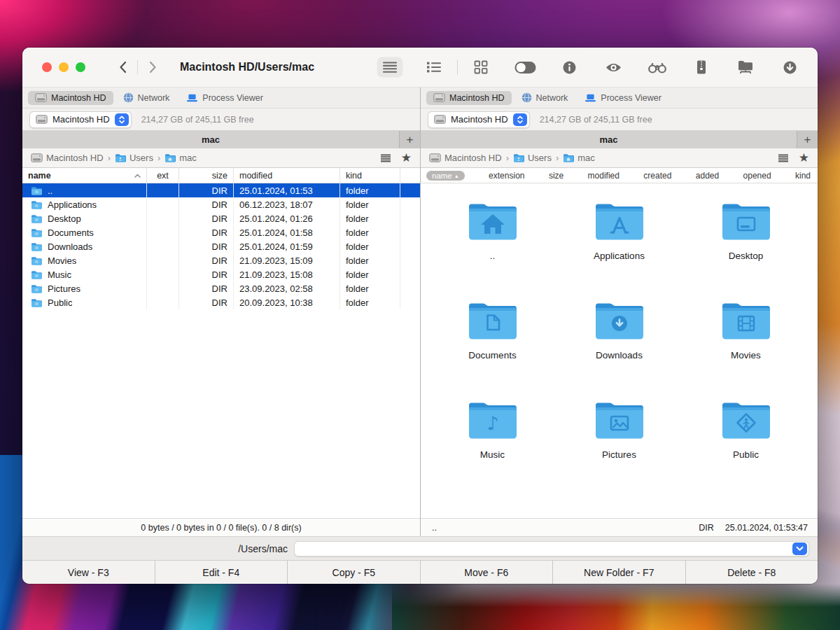 The width and height of the screenshot is (840, 630). Describe the element at coordinates (790, 67) in the screenshot. I see `download-icon` at that location.